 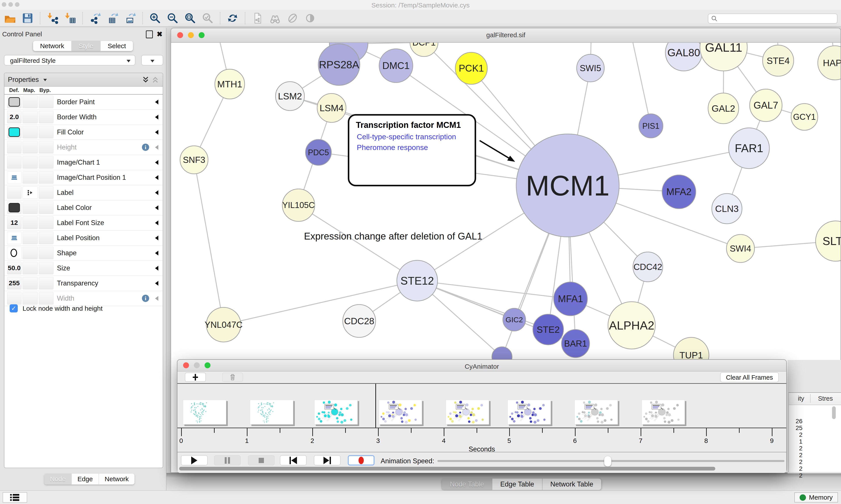 What do you see at coordinates (416, 147) in the screenshot?
I see `annotation-link: Pheromone response` at bounding box center [416, 147].